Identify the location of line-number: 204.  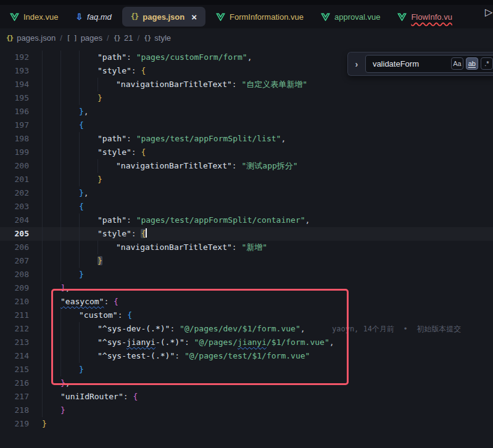
(15, 220).